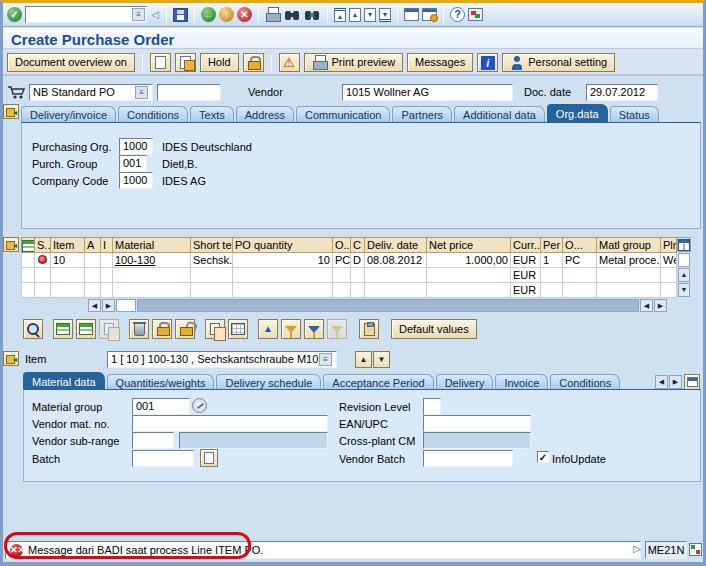  What do you see at coordinates (500, 114) in the screenshot?
I see `tab-additional-data: Additional data` at bounding box center [500, 114].